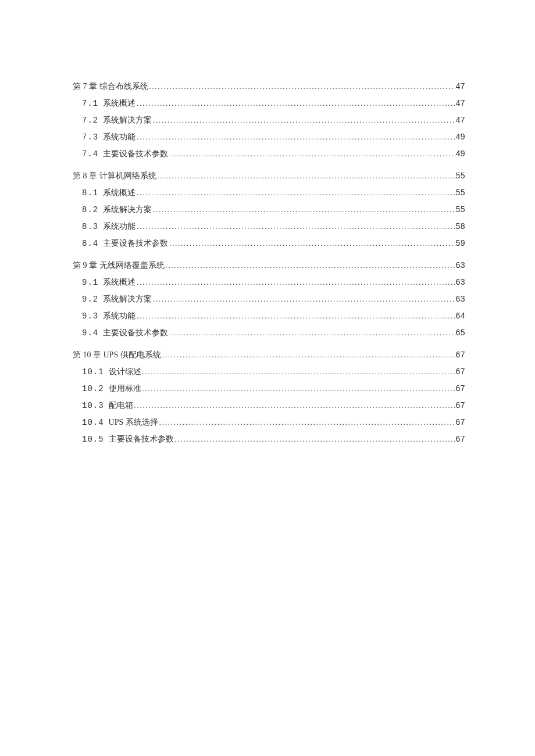  Describe the element at coordinates (110, 87) in the screenshot. I see `toc-chapter-title: 第 7 章 综合布线系统` at that location.